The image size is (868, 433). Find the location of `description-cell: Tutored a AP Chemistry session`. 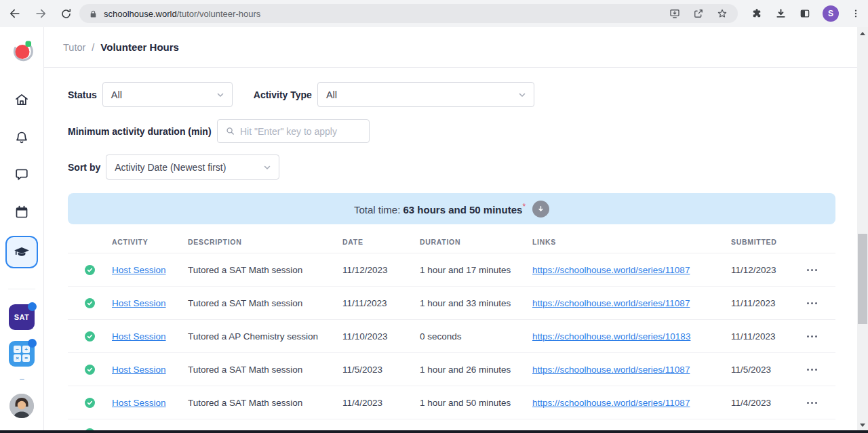

description-cell: Tutored a AP Chemistry session is located at coordinates (265, 336).